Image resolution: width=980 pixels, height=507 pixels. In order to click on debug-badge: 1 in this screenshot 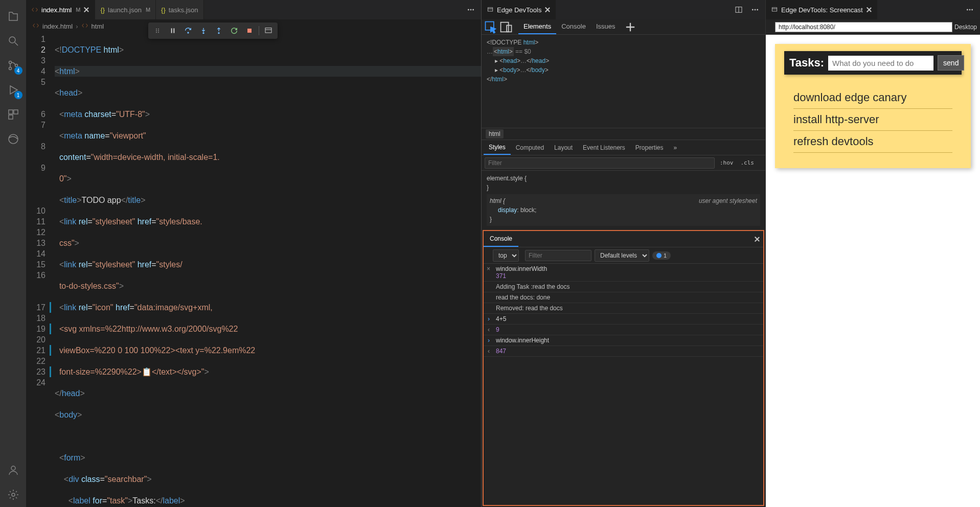, I will do `click(18, 95)`.